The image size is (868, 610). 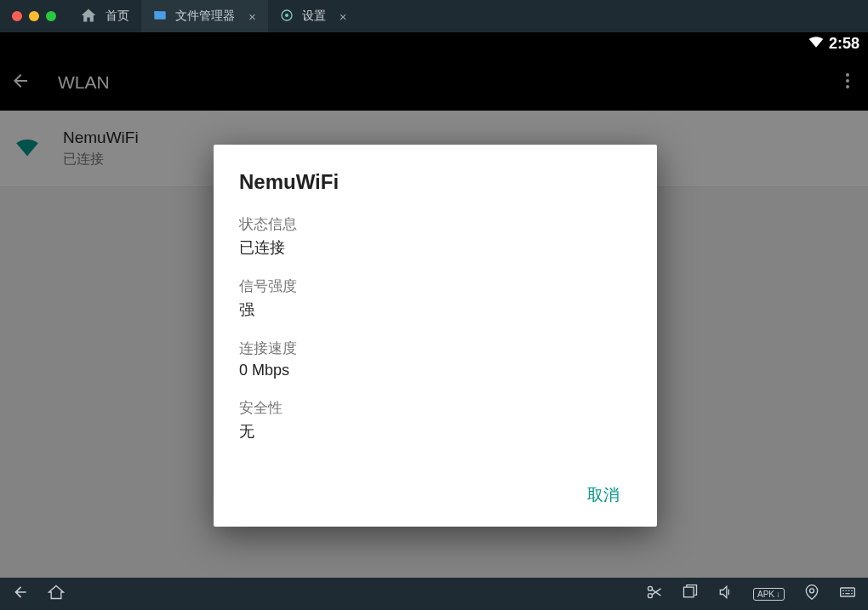 I want to click on field-status-label: 状态信息, so click(x=436, y=225).